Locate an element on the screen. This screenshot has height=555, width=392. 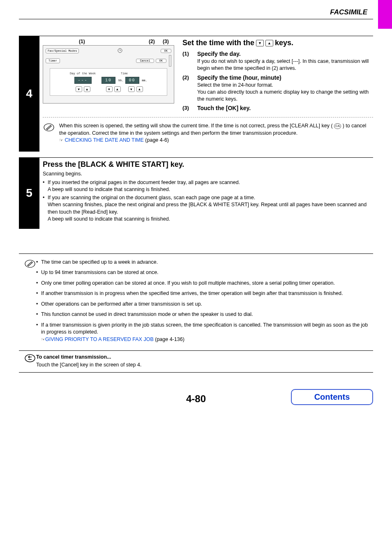
step5-lead: Scanning begins. is located at coordinates (208, 174).